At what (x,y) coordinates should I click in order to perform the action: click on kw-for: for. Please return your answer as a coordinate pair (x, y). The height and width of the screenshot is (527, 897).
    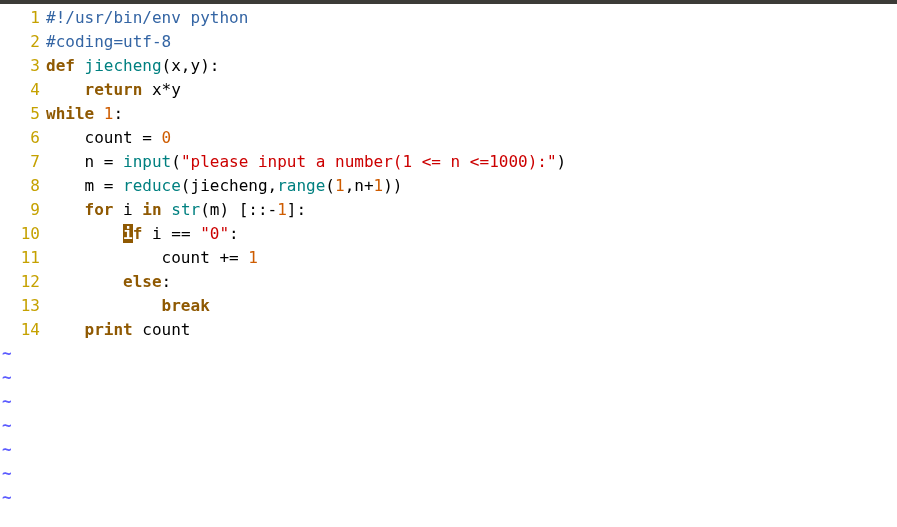
    Looking at the image, I should click on (100, 210).